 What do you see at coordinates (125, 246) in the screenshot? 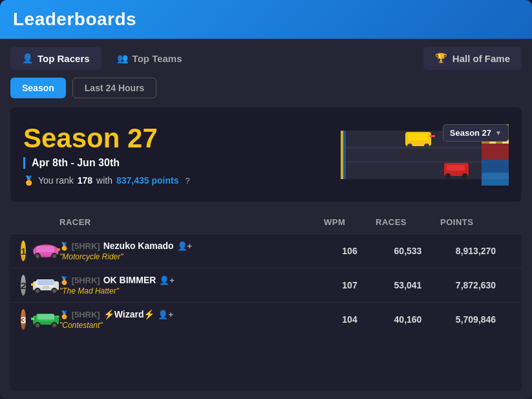
I see `racer-name-1: 🏅 [5HRK] Nezuko Kamado 👤+` at bounding box center [125, 246].